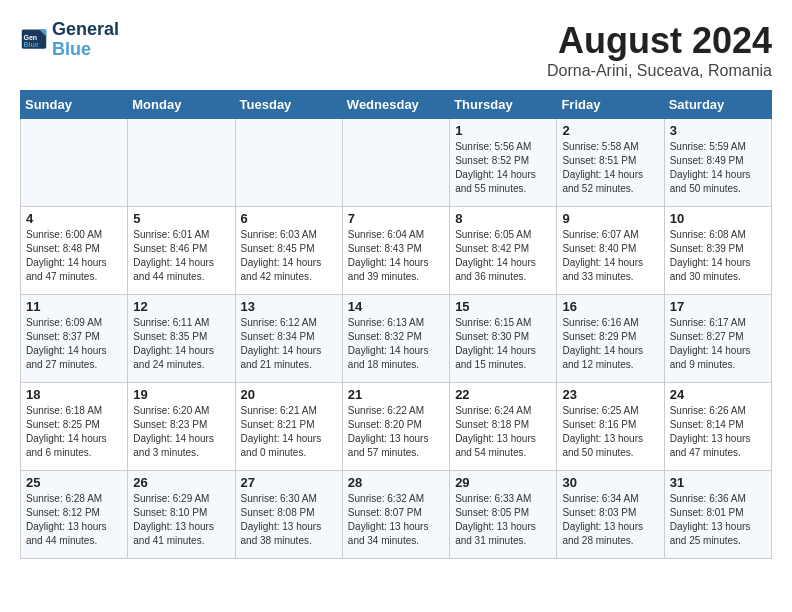 The width and height of the screenshot is (792, 612). Describe the element at coordinates (288, 427) in the screenshot. I see `calendar-cell: 20Sunrise: 6:21 AM Sunset: 8:21 PM Dayli…` at that location.